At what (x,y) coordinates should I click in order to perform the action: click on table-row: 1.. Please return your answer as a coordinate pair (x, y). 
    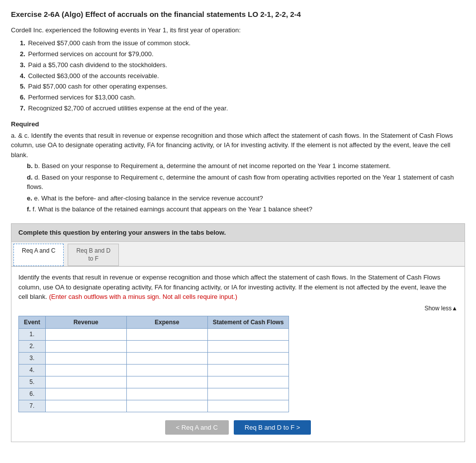
    Looking at the image, I should click on (154, 334).